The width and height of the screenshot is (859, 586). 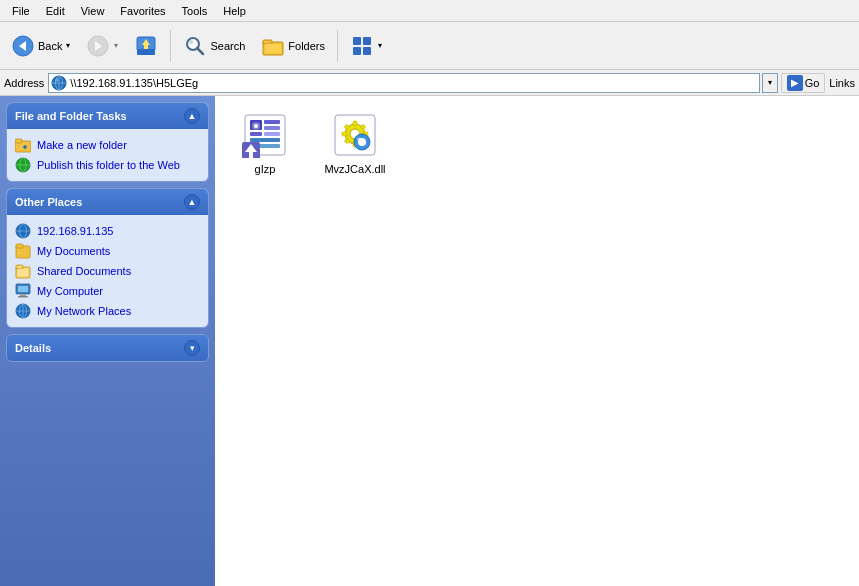 I want to click on menu-help: Help, so click(x=234, y=11).